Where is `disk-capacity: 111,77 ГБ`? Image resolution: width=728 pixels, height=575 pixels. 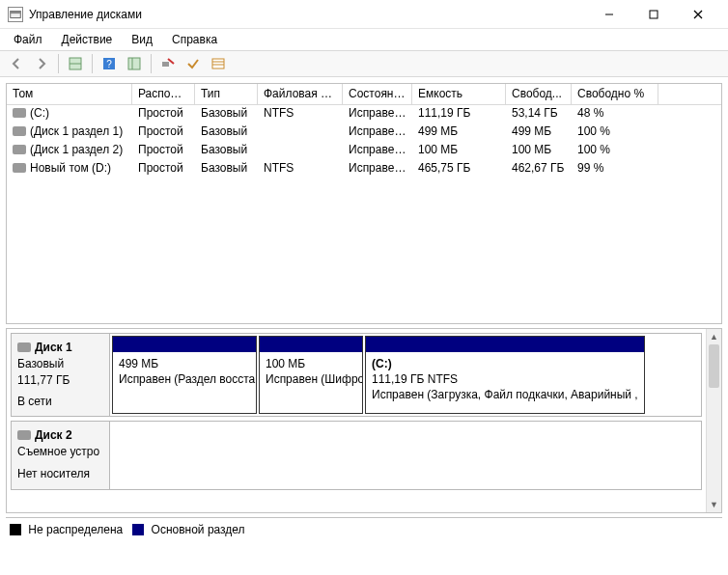 disk-capacity: 111,77 ГБ is located at coordinates (60, 380).